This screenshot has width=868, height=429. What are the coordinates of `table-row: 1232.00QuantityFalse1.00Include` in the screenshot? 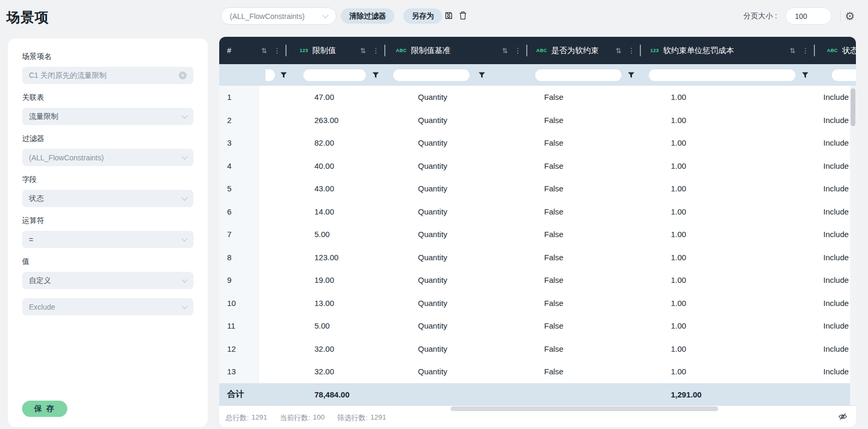 It's located at (537, 349).